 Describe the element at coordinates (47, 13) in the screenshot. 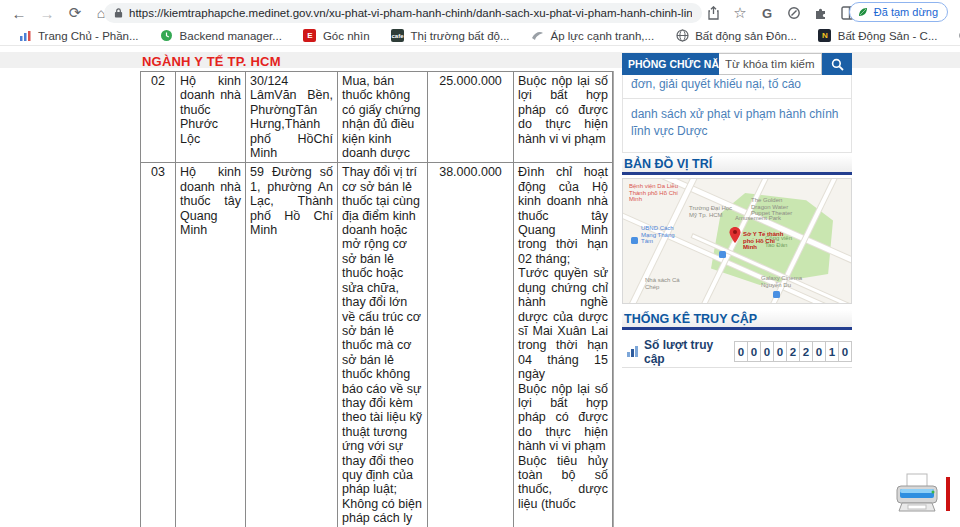

I see `forward-icon: →` at that location.